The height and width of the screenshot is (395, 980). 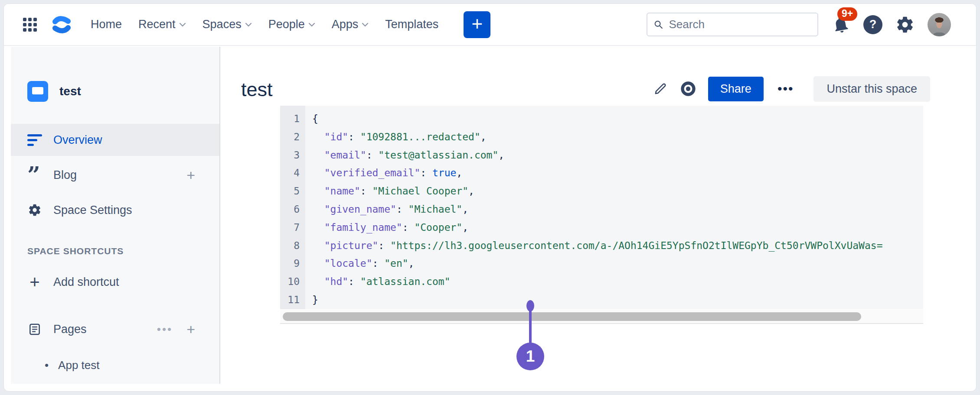 What do you see at coordinates (290, 173) in the screenshot?
I see `line-number: 4` at bounding box center [290, 173].